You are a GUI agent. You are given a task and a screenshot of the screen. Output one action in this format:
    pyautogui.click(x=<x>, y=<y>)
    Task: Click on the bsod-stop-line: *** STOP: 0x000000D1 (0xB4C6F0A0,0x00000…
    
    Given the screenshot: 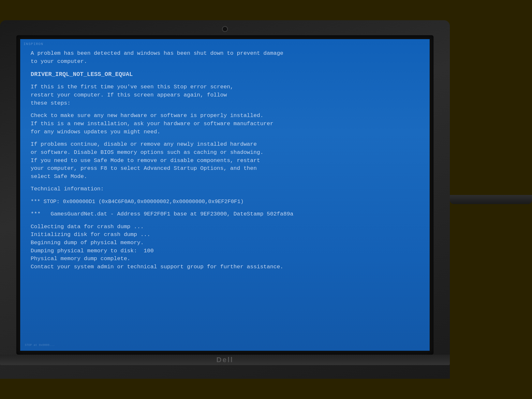 What is the action you would take?
    pyautogui.click(x=225, y=202)
    